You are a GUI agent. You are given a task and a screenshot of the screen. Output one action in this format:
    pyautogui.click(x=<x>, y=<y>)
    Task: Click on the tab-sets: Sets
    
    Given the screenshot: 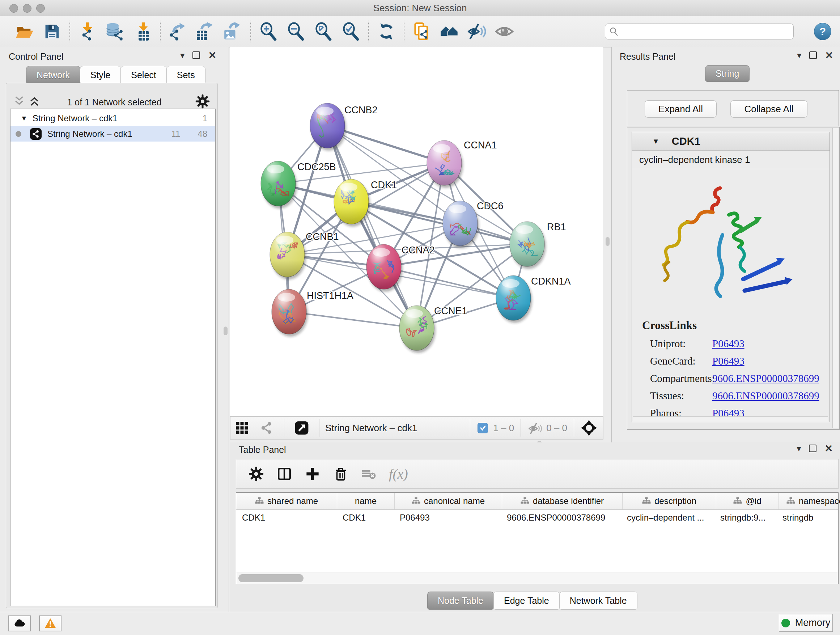 What is the action you would take?
    pyautogui.click(x=186, y=75)
    